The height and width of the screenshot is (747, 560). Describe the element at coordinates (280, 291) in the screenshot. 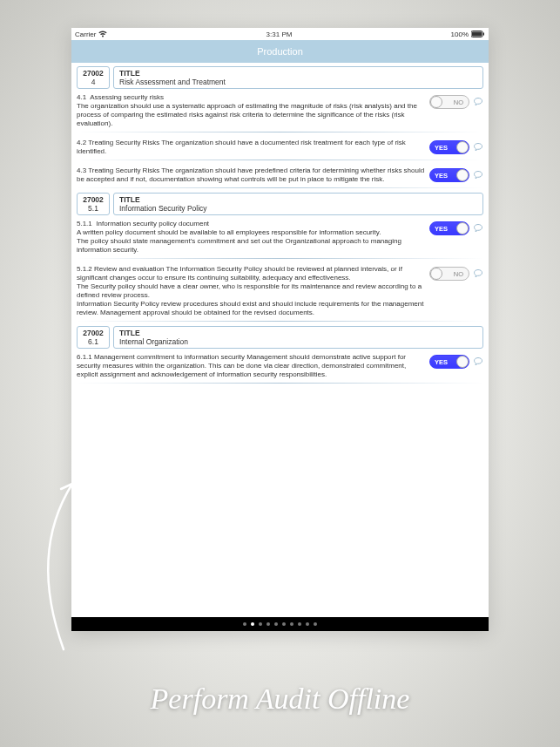

I see `audit-item: 5.1.2 Review and evaluation The Informat…` at that location.